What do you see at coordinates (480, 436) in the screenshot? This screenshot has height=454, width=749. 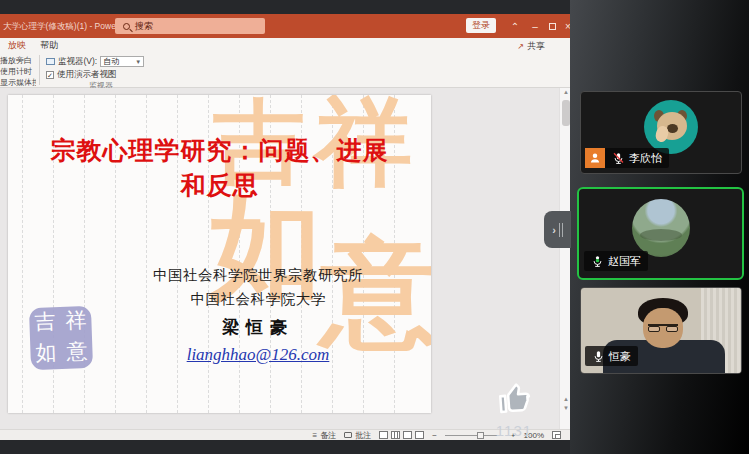 I see `zoom-slider-handle` at bounding box center [480, 436].